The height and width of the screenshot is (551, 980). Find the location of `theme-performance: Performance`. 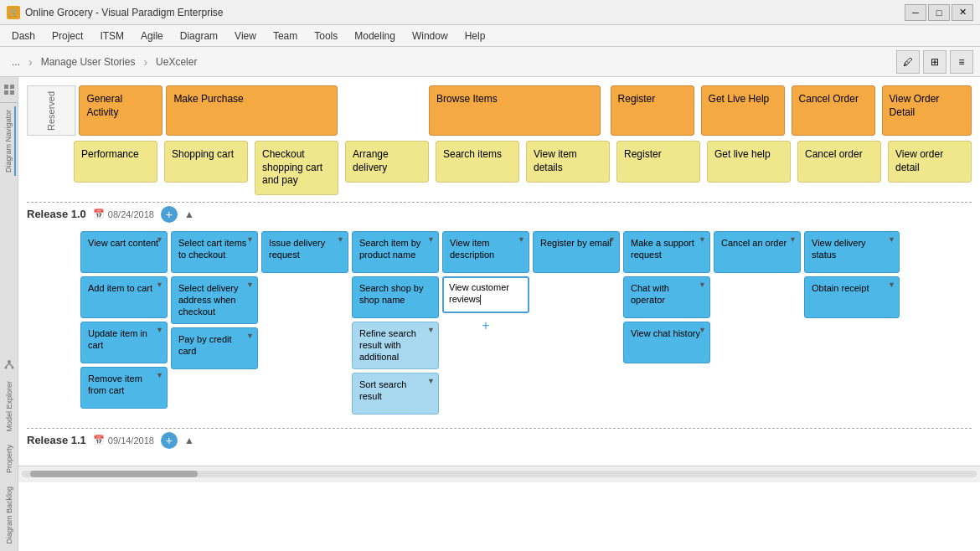

theme-performance: Performance is located at coordinates (116, 162).